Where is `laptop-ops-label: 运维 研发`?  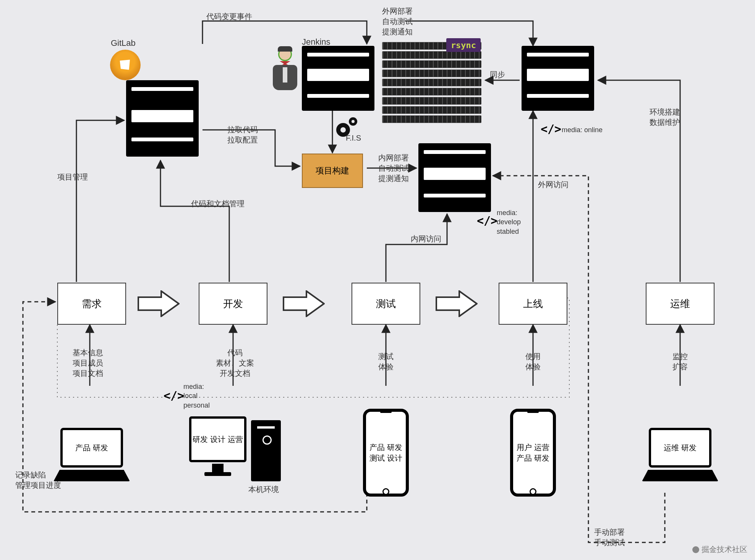
laptop-ops-label: 运维 研发 is located at coordinates (680, 448).